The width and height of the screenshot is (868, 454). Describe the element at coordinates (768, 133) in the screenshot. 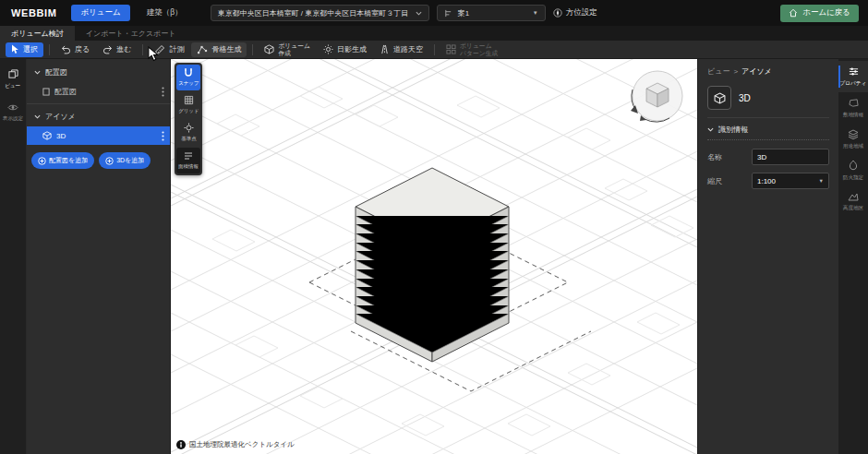

I see `section-header: 識別情報` at that location.